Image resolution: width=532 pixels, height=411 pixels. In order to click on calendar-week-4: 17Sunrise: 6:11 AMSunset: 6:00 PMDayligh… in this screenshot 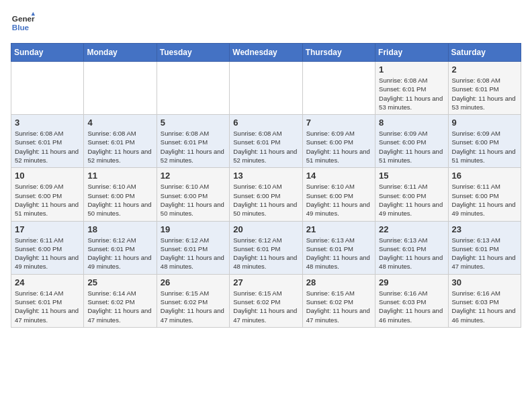, I will do `click(266, 247)`.